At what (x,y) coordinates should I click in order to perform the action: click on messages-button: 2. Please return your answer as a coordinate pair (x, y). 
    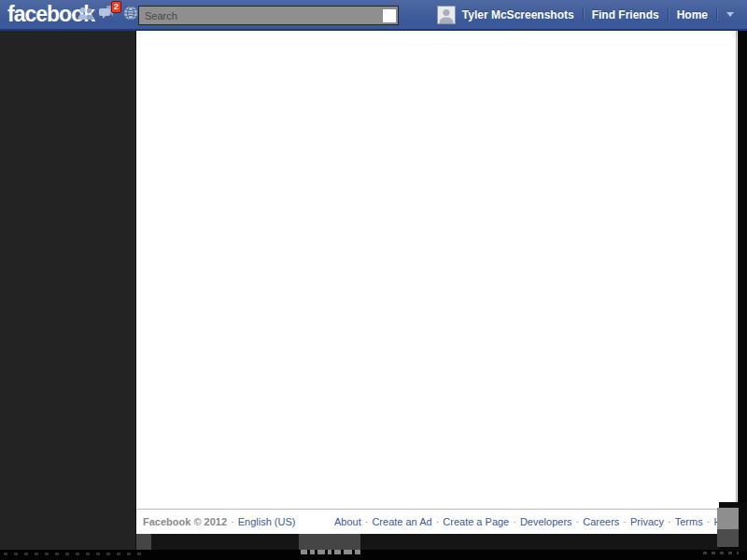
    Looking at the image, I should click on (108, 15).